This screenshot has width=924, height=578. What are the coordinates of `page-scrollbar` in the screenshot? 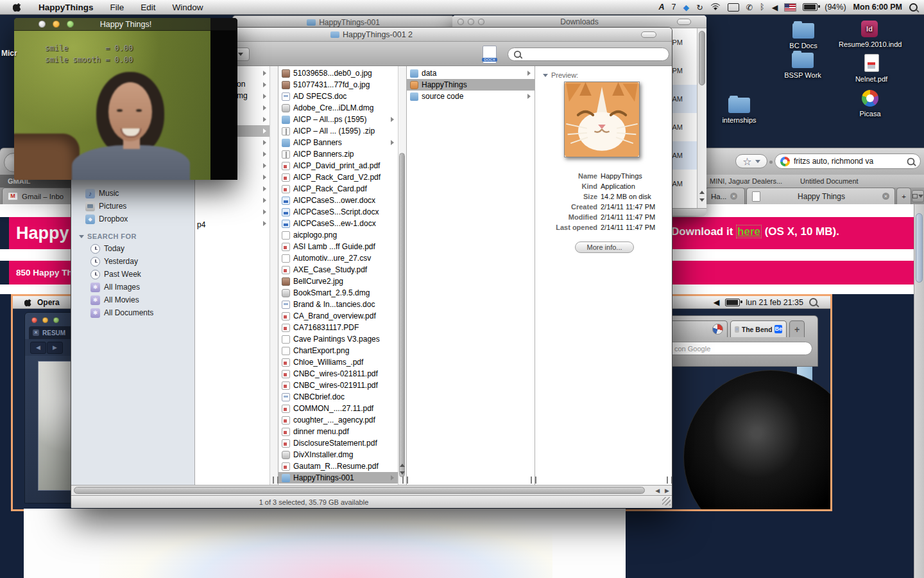 It's located at (919, 391).